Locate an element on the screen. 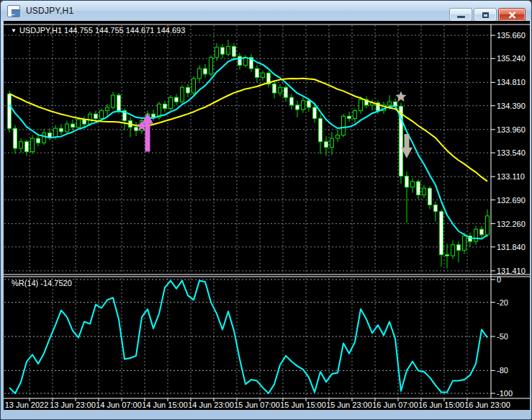 The image size is (532, 420). chart-icon is located at coordinates (14, 12).